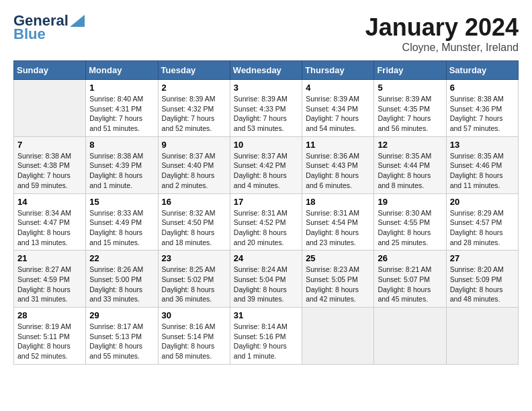  I want to click on calendar-cell: 13Sunrise: 8:35 AMSunset: 4:46 PMDayligh…, so click(482, 165).